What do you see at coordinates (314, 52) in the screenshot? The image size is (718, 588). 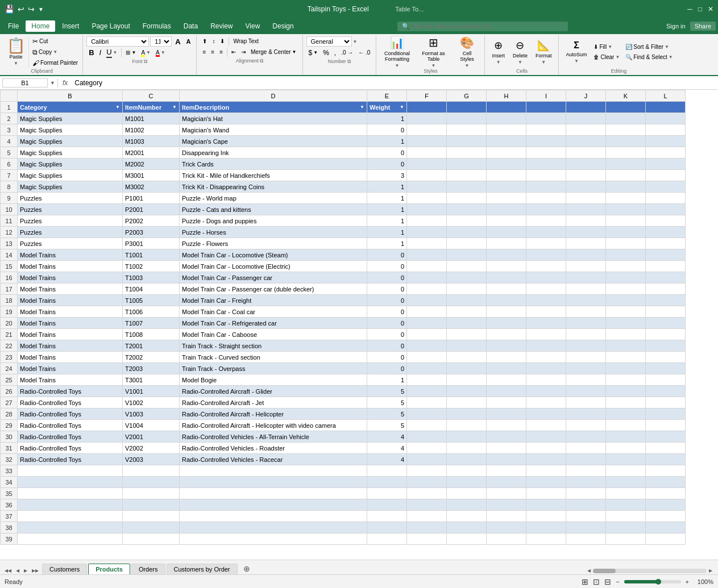 I see `currency-button: $▼` at bounding box center [314, 52].